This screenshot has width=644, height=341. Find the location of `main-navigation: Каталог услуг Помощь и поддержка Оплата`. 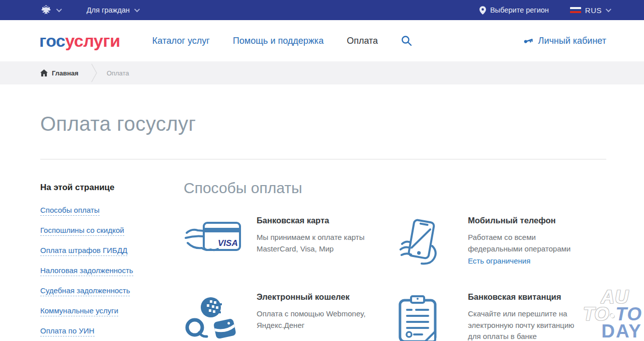

main-navigation: Каталог услуг Помощь и поддержка Оплата is located at coordinates (283, 41).